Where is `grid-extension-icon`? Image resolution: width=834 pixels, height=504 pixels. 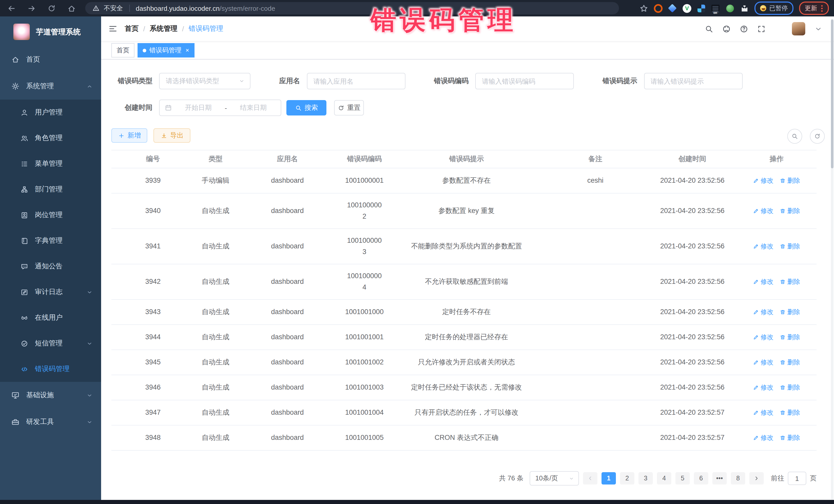
grid-extension-icon is located at coordinates (701, 8).